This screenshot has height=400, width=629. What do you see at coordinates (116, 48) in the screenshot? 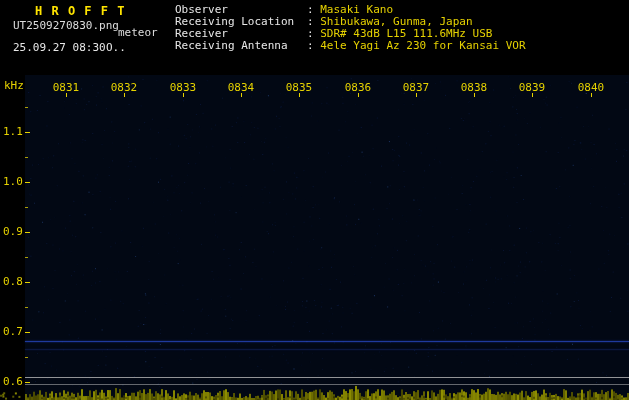
I see `status-indicator: O..` at bounding box center [116, 48].